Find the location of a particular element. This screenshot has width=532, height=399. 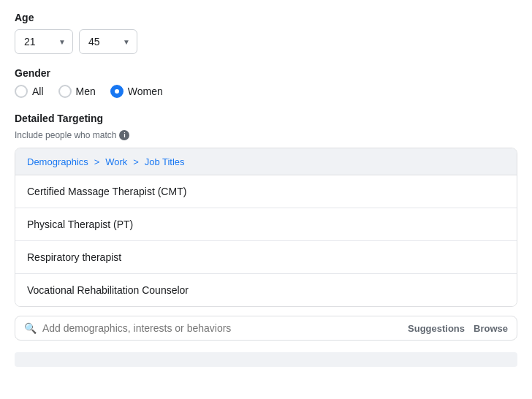

gender-radio-men is located at coordinates (65, 91).